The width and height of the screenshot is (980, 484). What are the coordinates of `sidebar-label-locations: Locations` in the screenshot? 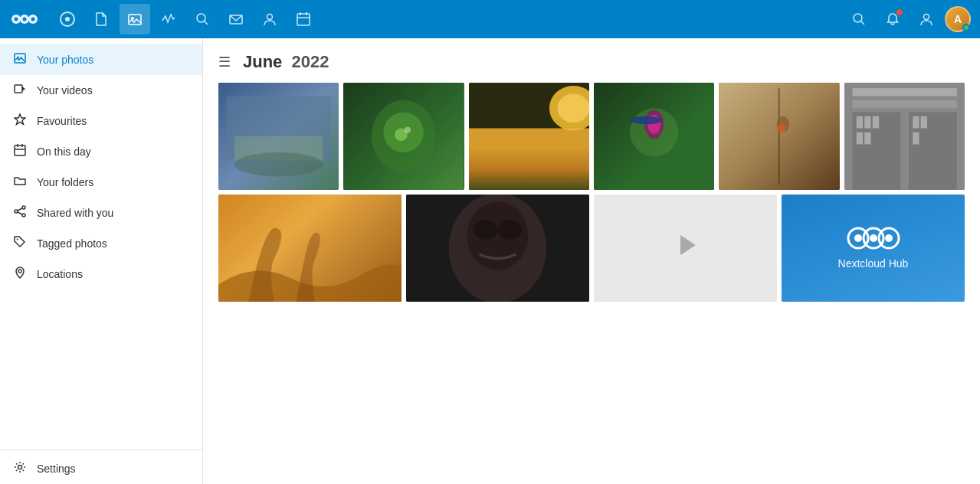 It's located at (60, 274).